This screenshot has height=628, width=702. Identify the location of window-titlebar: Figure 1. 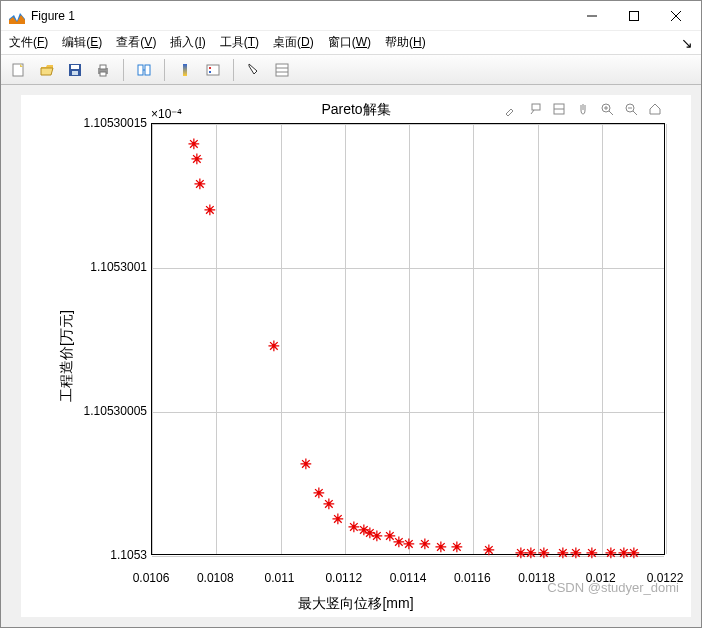
(351, 16).